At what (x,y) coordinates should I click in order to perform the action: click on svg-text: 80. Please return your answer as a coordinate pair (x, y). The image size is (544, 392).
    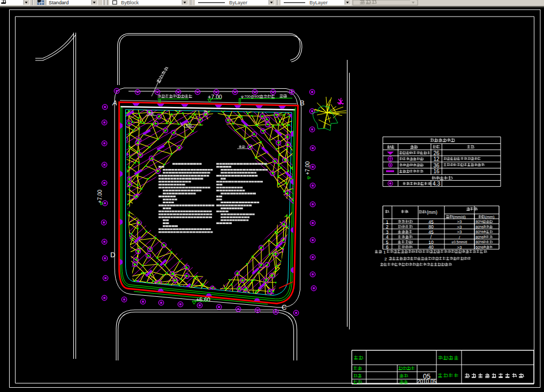
    Looking at the image, I should click on (431, 227).